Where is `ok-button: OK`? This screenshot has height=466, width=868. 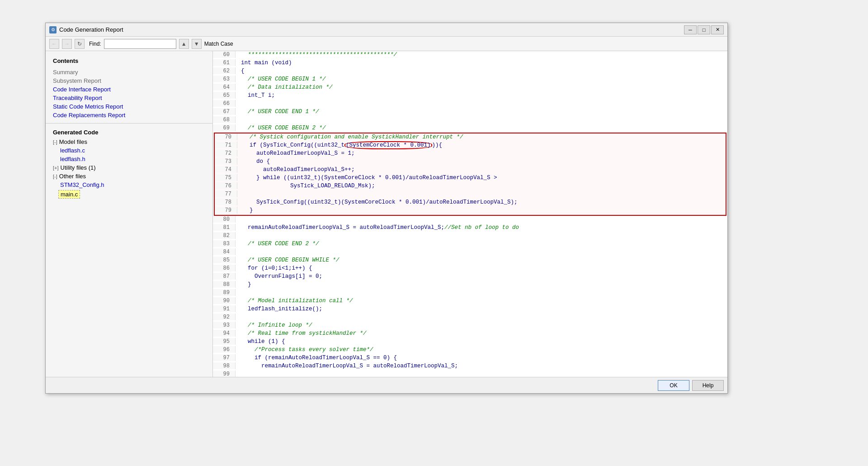
ok-button: OK is located at coordinates (674, 385).